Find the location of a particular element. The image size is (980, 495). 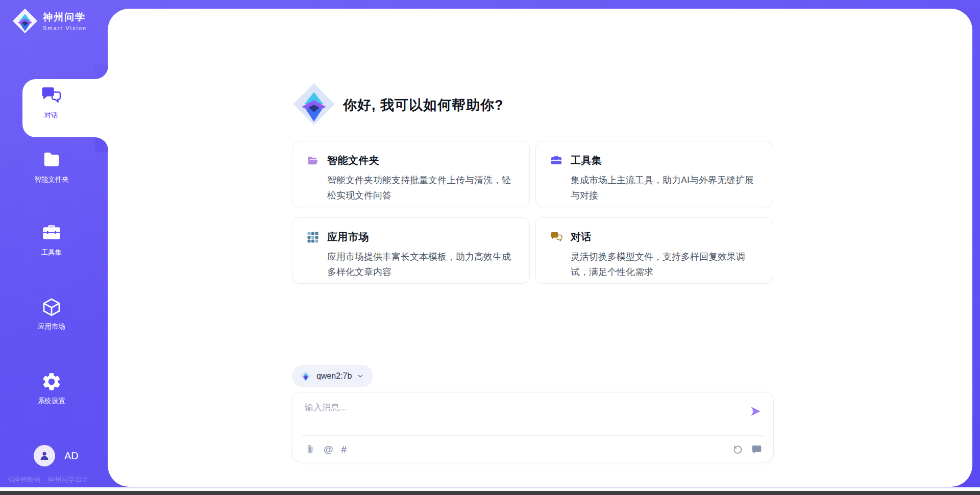

sidebar-item-label: 智能文件夹 is located at coordinates (52, 180).